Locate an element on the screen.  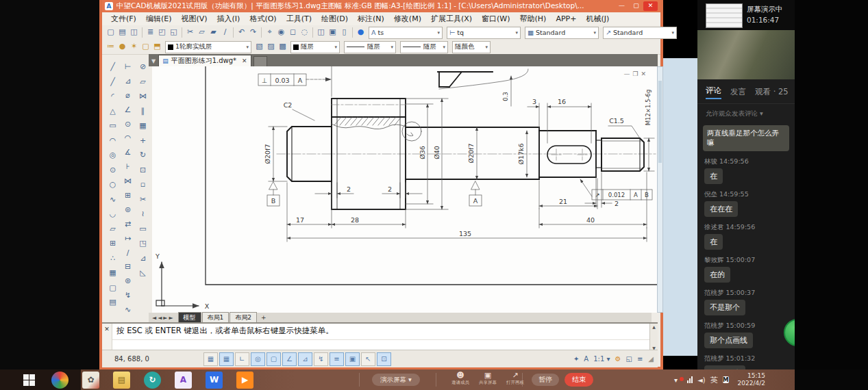
menu-机械(J): 机械(J) is located at coordinates (597, 19).